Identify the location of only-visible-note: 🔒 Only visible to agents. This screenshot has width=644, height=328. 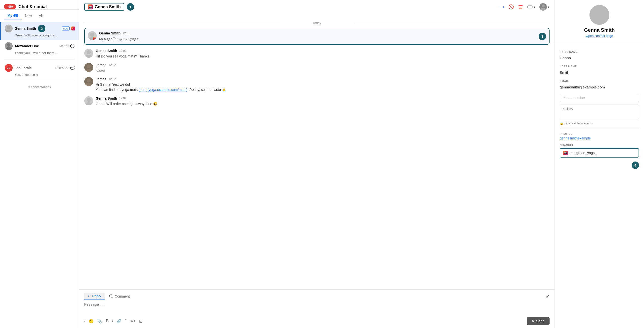
(600, 123).